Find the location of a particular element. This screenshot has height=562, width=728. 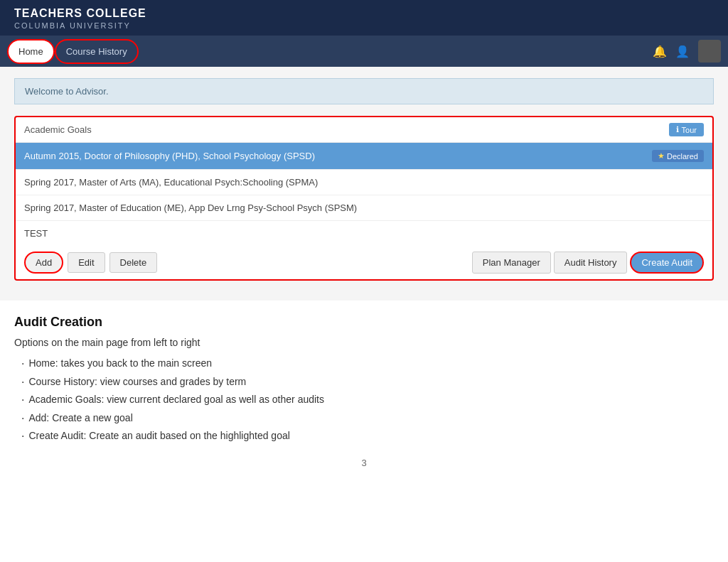

list-item: Add: Create a new goal is located at coordinates (368, 418).